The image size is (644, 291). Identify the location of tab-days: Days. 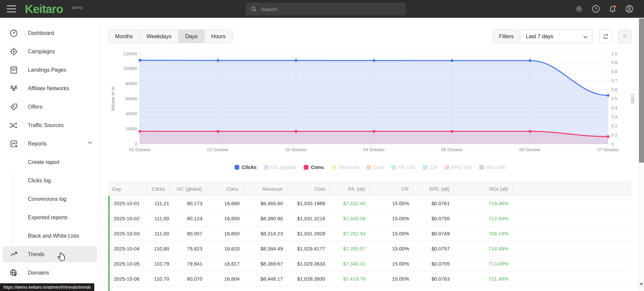
(191, 36).